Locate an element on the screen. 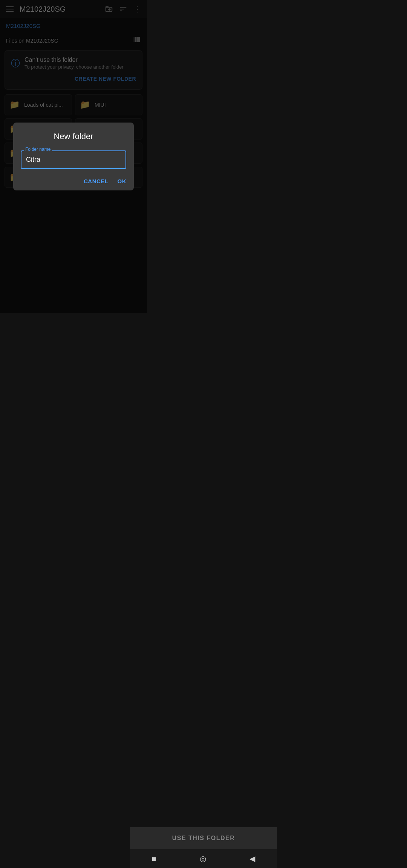 The height and width of the screenshot is (868, 407). modal-title: New folder is located at coordinates (73, 136).